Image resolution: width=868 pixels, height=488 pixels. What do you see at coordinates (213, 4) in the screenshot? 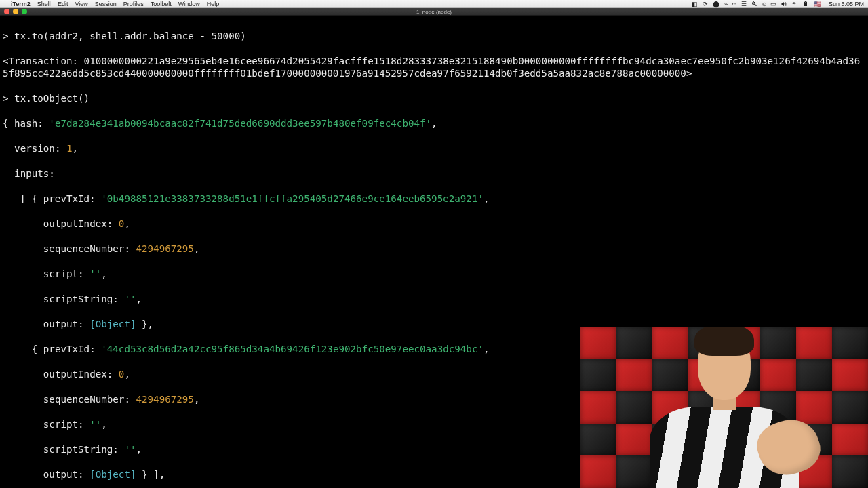
I see `menu-help: Help` at bounding box center [213, 4].